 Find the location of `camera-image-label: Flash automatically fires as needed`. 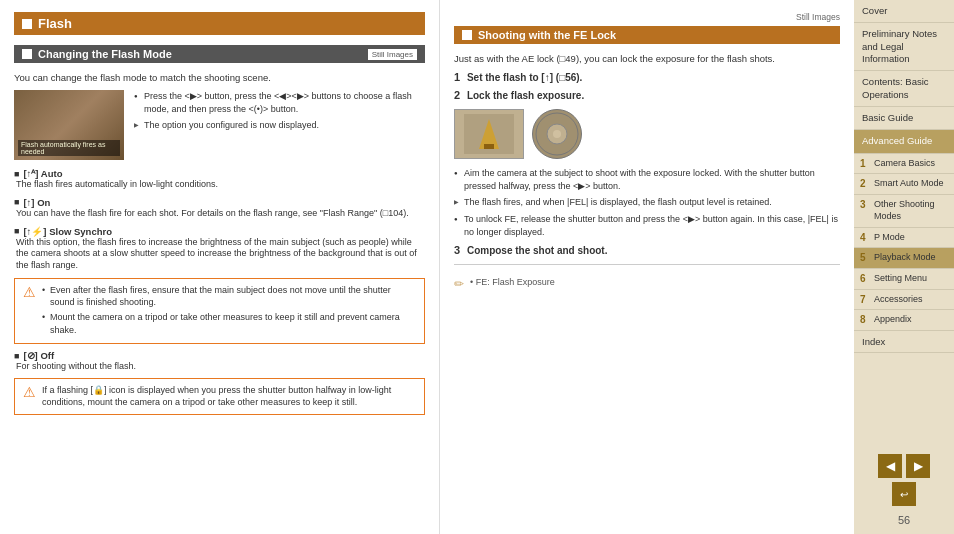

camera-image-label: Flash automatically fires as needed is located at coordinates (69, 148).